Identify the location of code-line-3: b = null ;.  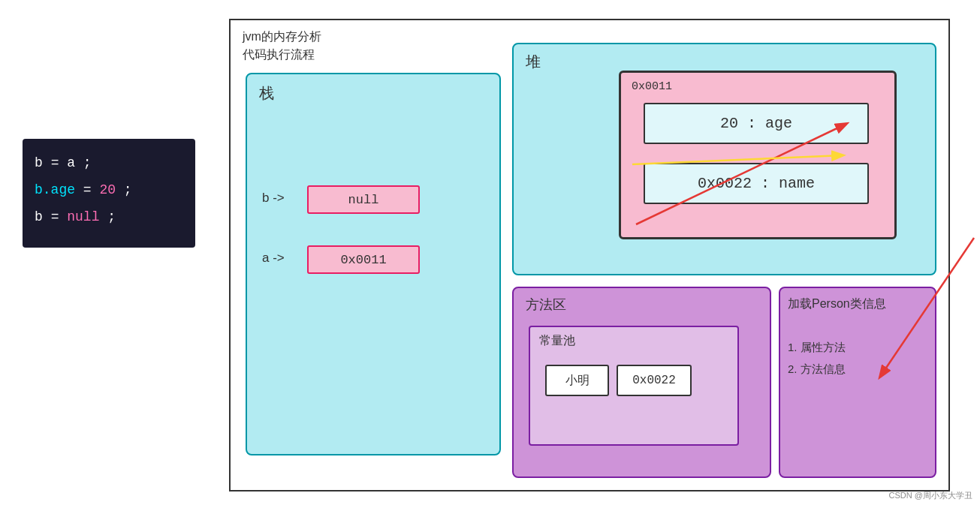
(109, 217).